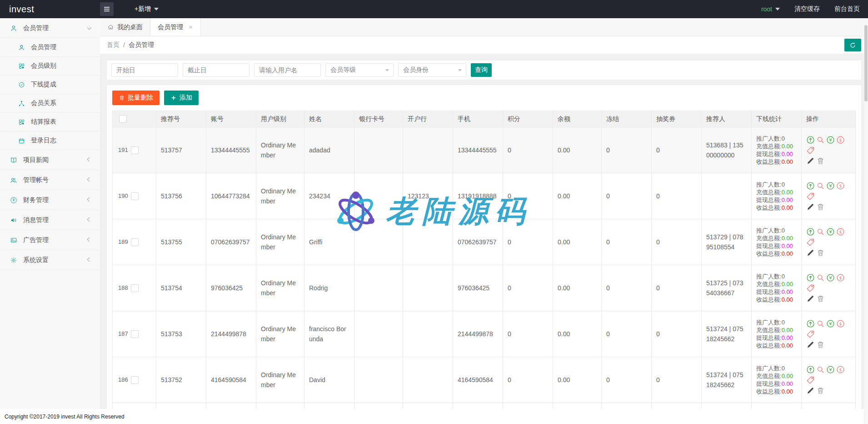 The width and height of the screenshot is (868, 424). What do you see at coordinates (14, 220) in the screenshot?
I see `speaker-icon` at bounding box center [14, 220].